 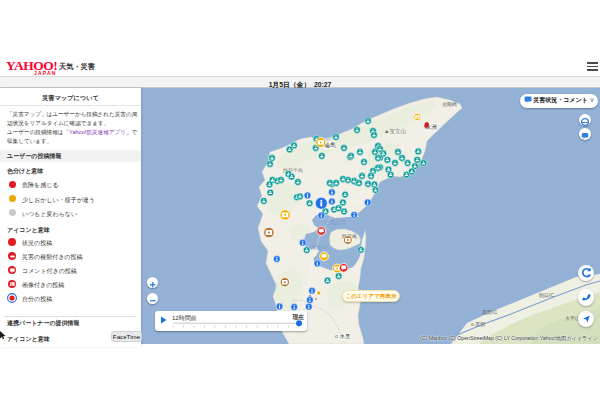 I want to click on svg-text: 現在, so click(x=298, y=317).